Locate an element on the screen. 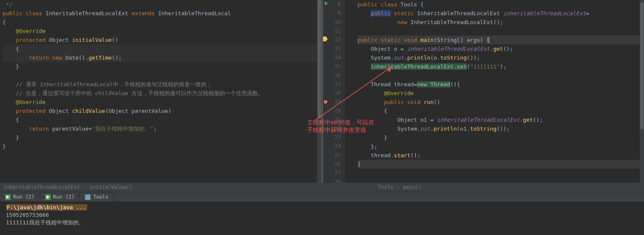 The width and height of the screenshot is (644, 235). breadcrumb-bar: InheritableThreadLocalExt › initialValue… is located at coordinates (322, 187).